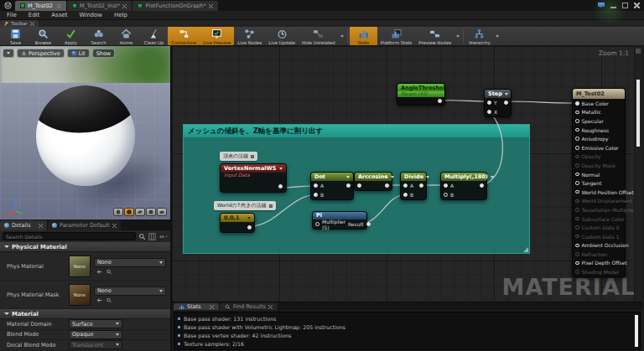 The width and height of the screenshot is (644, 351). What do you see at coordinates (80, 295) in the screenshot?
I see `phys-material-mask-thumbnail: None` at bounding box center [80, 295].